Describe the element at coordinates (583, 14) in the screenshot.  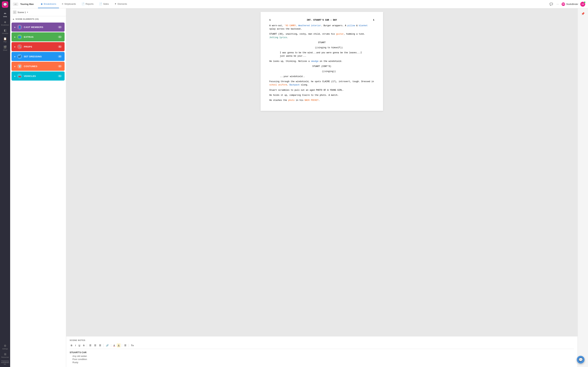
I see `right-sidebar-button-1: 📌` at that location.